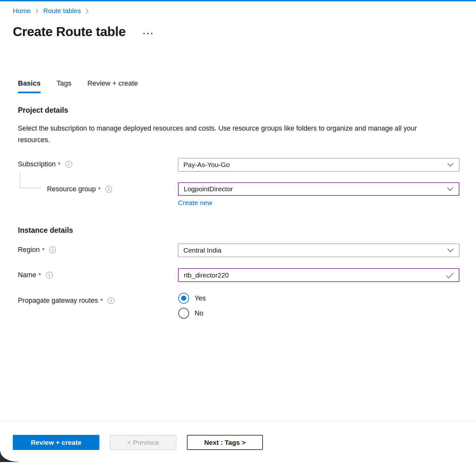 The width and height of the screenshot is (476, 463). What do you see at coordinates (200, 298) in the screenshot?
I see `radio-label-yes: Yes` at bounding box center [200, 298].